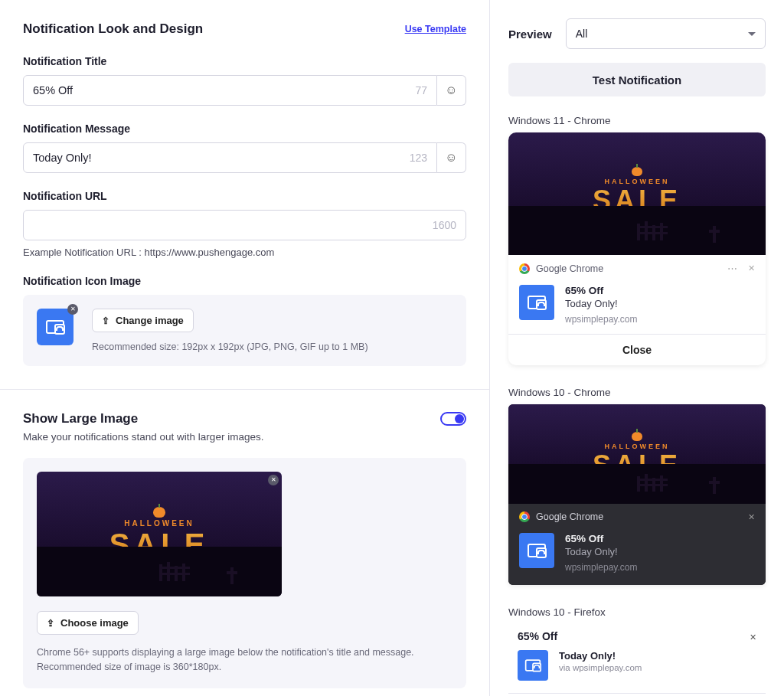 The height and width of the screenshot is (696, 784). Describe the element at coordinates (530, 34) in the screenshot. I see `preview-label: Preview` at that location.